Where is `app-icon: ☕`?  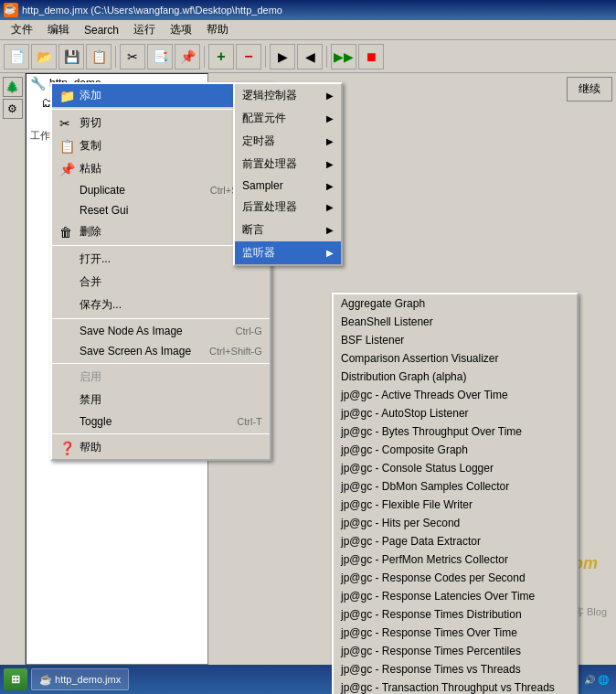 app-icon: ☕ is located at coordinates (11, 10).